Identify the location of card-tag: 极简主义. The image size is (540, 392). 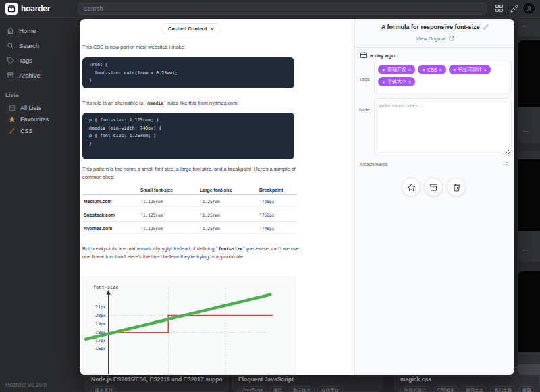
(475, 389).